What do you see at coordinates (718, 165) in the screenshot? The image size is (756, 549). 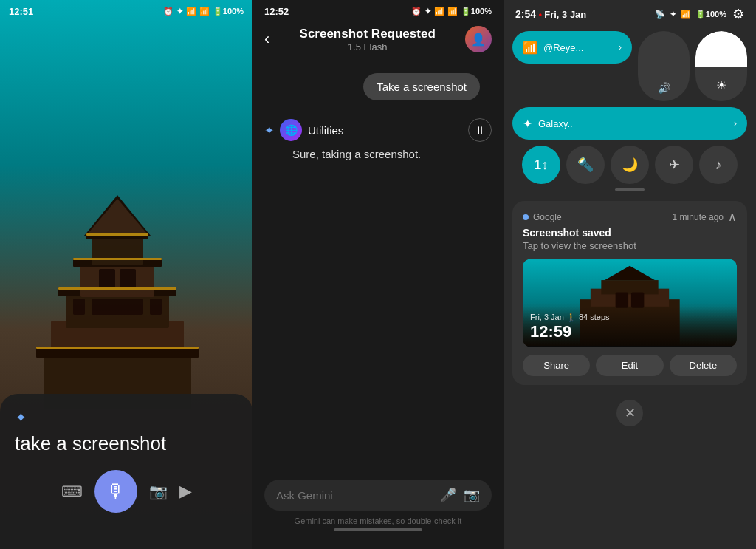 I see `qs-tile-5: ♪` at bounding box center [718, 165].